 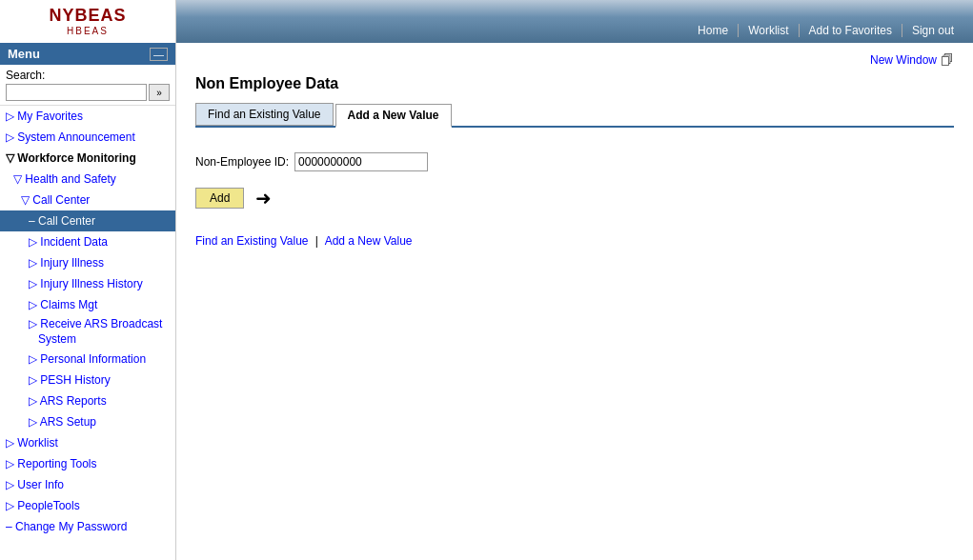 What do you see at coordinates (88, 21) in the screenshot?
I see `logo: NYBEAS HBEAS` at bounding box center [88, 21].